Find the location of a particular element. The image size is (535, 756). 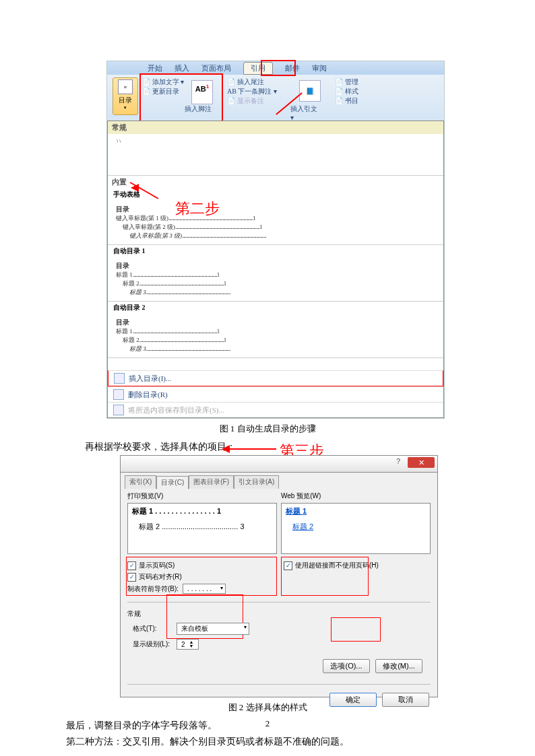

red-highlight-hyperlink is located at coordinates (325, 576).